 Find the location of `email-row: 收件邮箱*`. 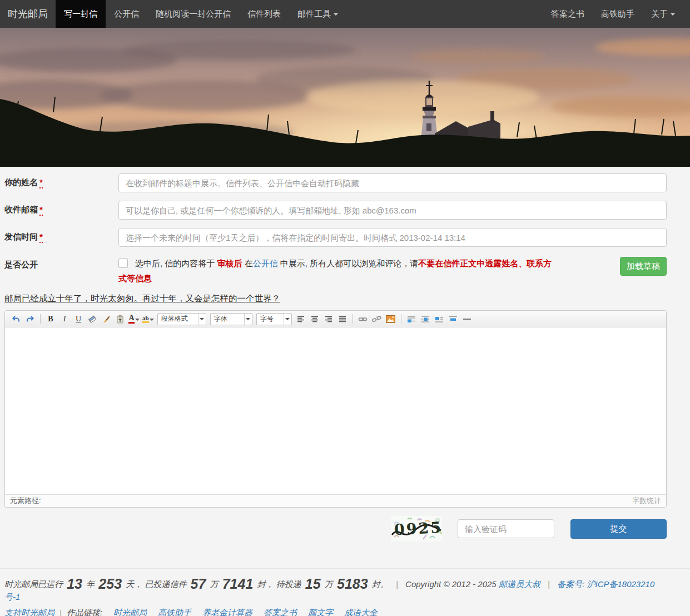

email-row: 收件邮箱* is located at coordinates (336, 210).